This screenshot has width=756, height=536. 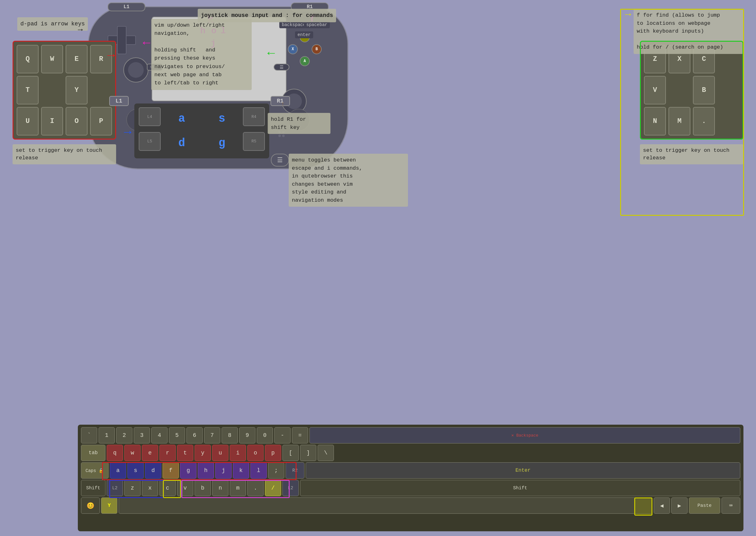 What do you see at coordinates (90, 506) in the screenshot?
I see `kb-emoji: 😊` at bounding box center [90, 506].